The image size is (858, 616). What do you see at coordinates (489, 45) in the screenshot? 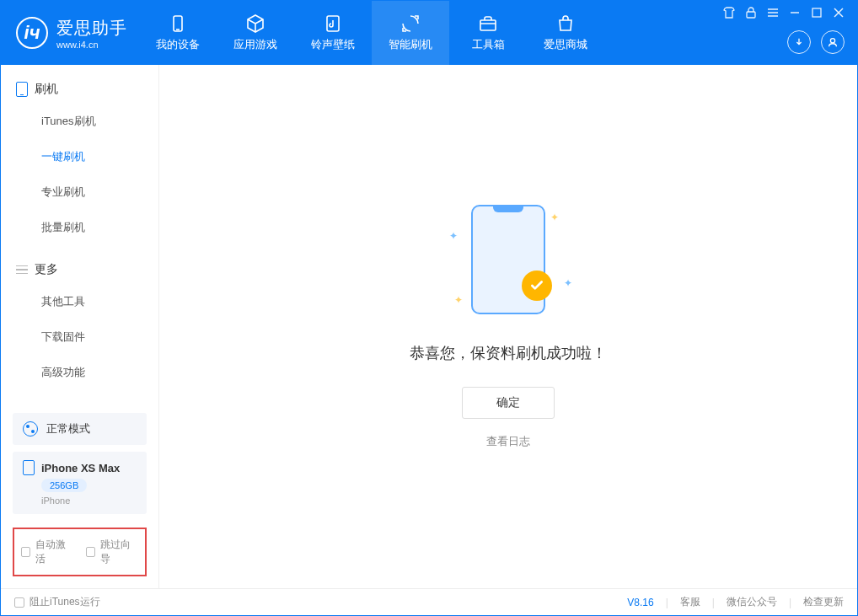
I see `nav-label: 工具箱` at bounding box center [489, 45].